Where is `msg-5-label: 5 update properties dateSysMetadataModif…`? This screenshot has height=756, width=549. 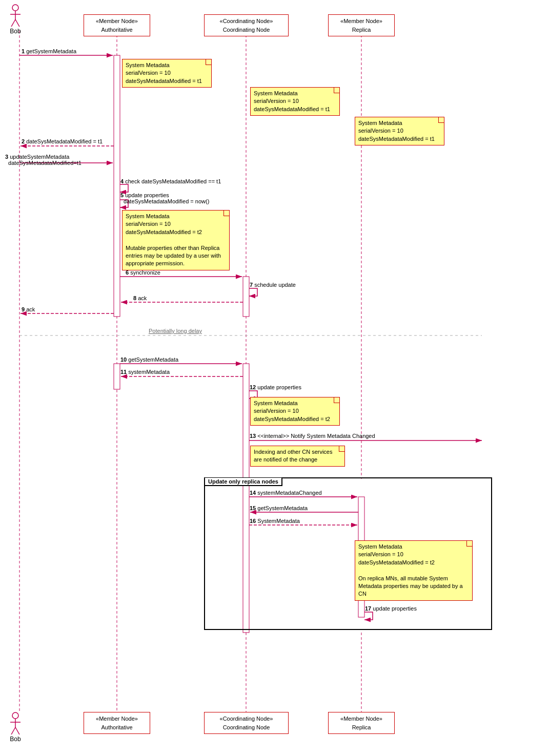
msg-5-label: 5 update properties dateSysMetadataModif… is located at coordinates (165, 198).